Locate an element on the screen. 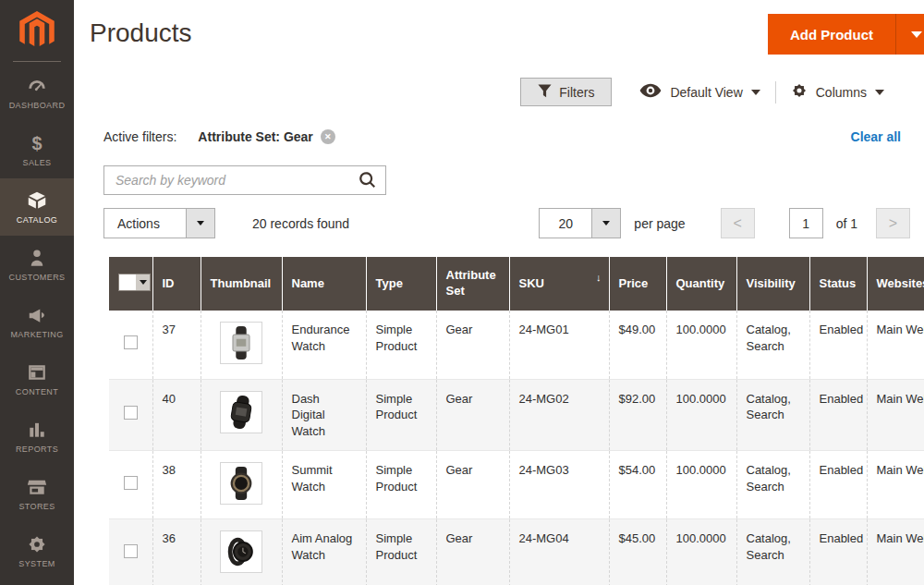 Image resolution: width=924 pixels, height=585 pixels. table-row: 38 Summit Watch Simple Product Gear 24-M… is located at coordinates (517, 485).